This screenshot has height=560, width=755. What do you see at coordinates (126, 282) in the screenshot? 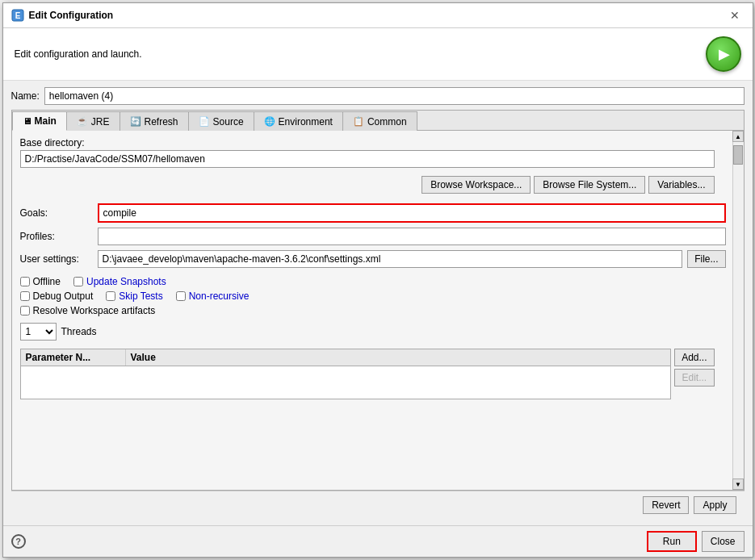
I see `update-snapshots-label: Update Snapshots` at bounding box center [126, 282].